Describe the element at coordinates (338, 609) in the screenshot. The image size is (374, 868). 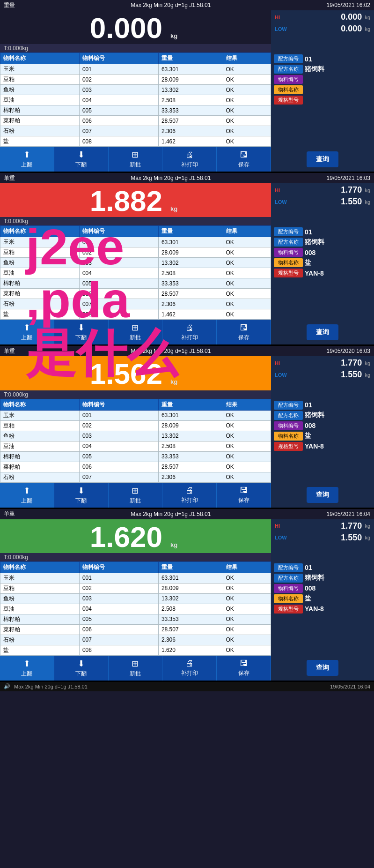
I see `info-value: YAN-8` at that location.